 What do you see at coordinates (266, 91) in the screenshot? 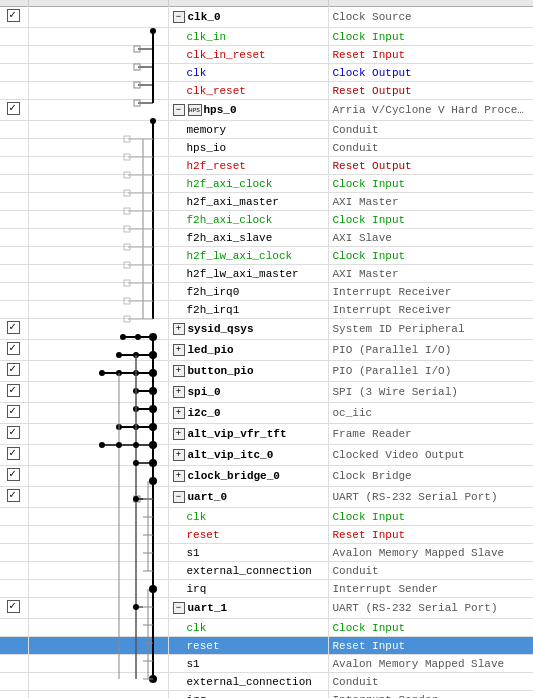
I see `table-row: clk_resetReset Output` at bounding box center [266, 91].